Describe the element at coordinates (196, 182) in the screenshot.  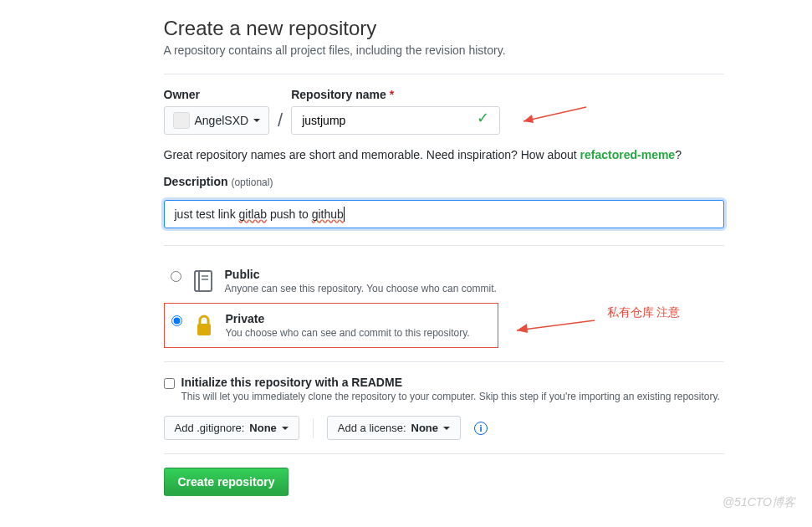
I see `description-label: Description` at that location.